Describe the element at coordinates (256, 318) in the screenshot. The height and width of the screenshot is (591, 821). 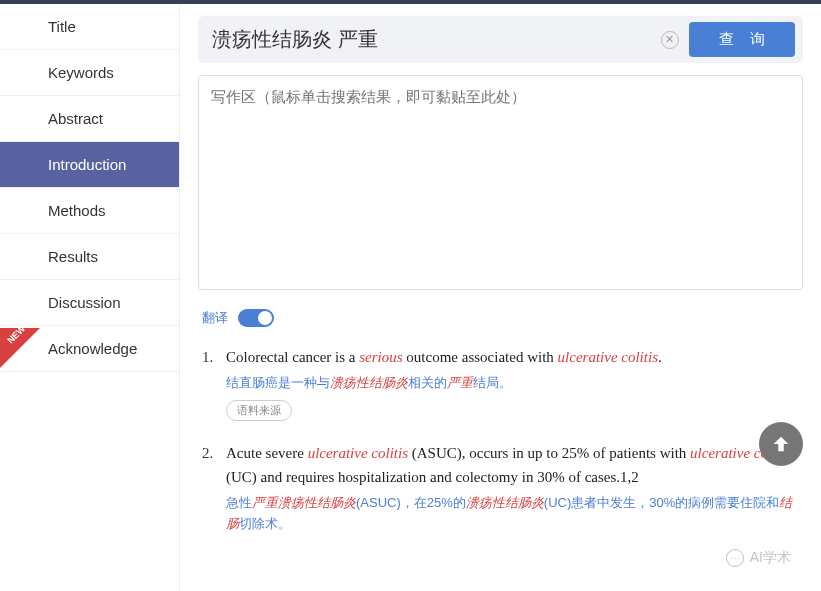
I see `translate-toggle` at that location.